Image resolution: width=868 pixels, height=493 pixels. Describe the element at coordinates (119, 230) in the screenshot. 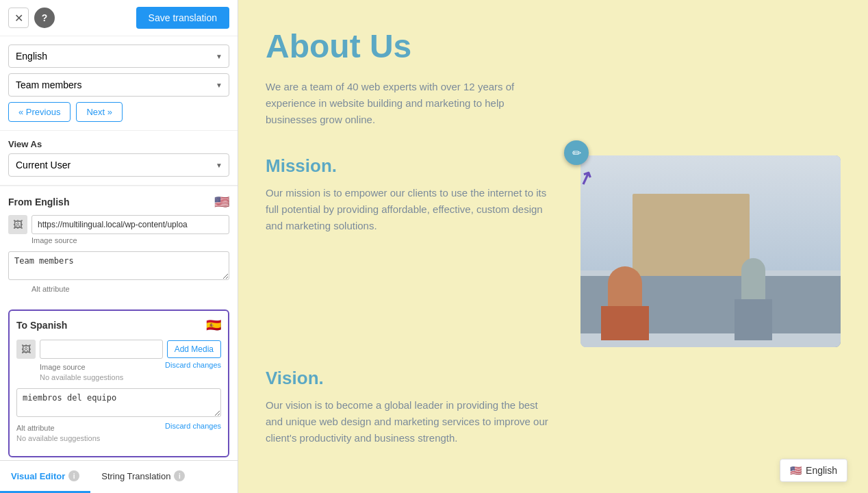

I see `from-image-source-group: 🖼 Image source` at that location.